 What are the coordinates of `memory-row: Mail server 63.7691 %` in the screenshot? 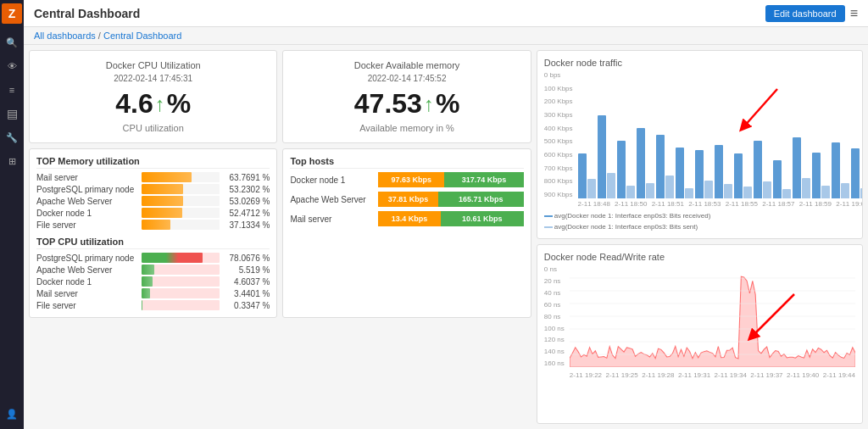 It's located at (153, 177).